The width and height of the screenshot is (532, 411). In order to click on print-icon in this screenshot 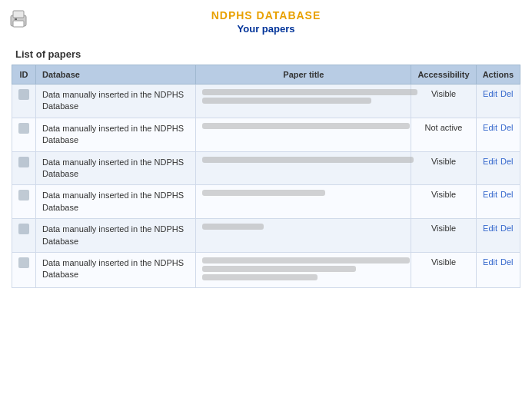, I will do `click(18, 18)`.